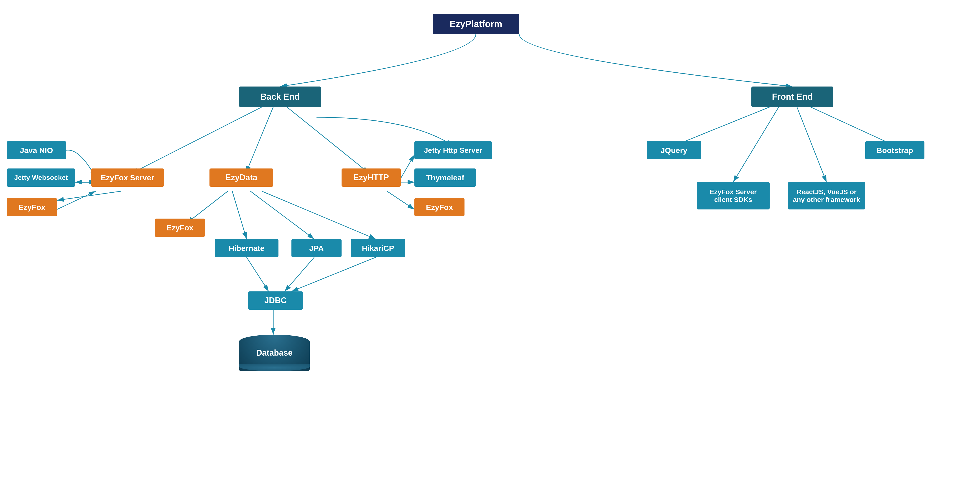 The width and height of the screenshot is (980, 492). Describe the element at coordinates (445, 178) in the screenshot. I see `node-thymeleaf: Thymeleaf` at that location.